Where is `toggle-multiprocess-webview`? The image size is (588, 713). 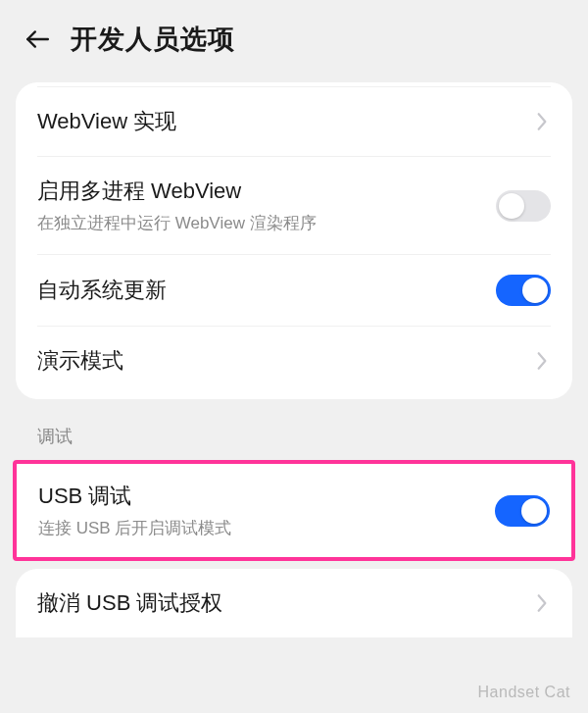 toggle-multiprocess-webview is located at coordinates (523, 206).